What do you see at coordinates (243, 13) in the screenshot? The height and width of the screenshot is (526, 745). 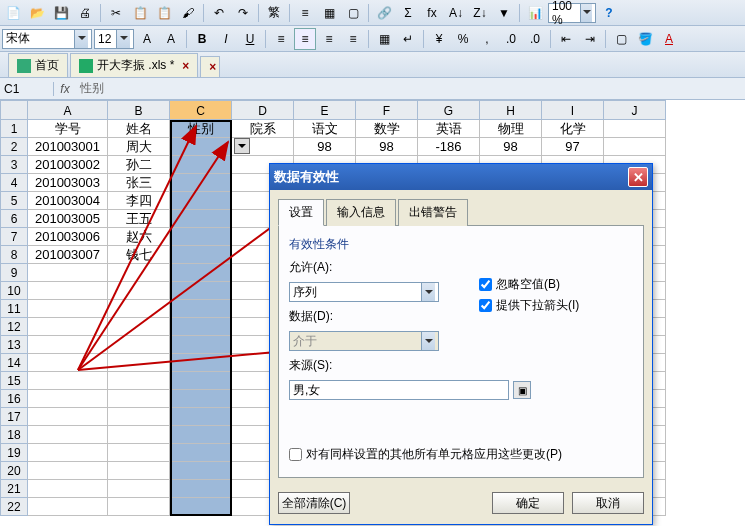 I see `redo-icon: ↷` at bounding box center [243, 13].